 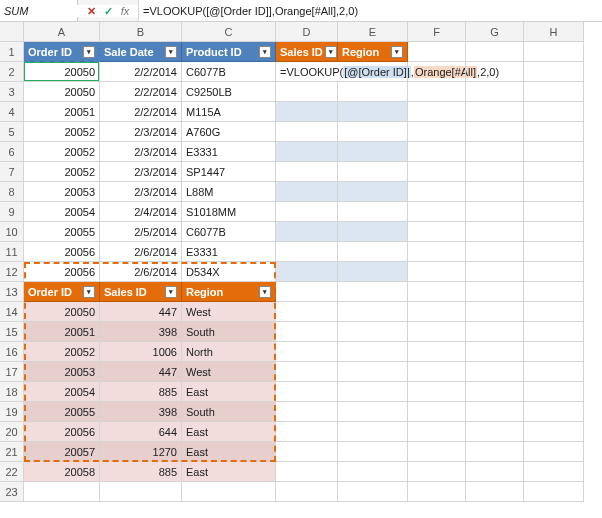 What do you see at coordinates (12, 232) in the screenshot?
I see `row-header-10: 10` at bounding box center [12, 232].